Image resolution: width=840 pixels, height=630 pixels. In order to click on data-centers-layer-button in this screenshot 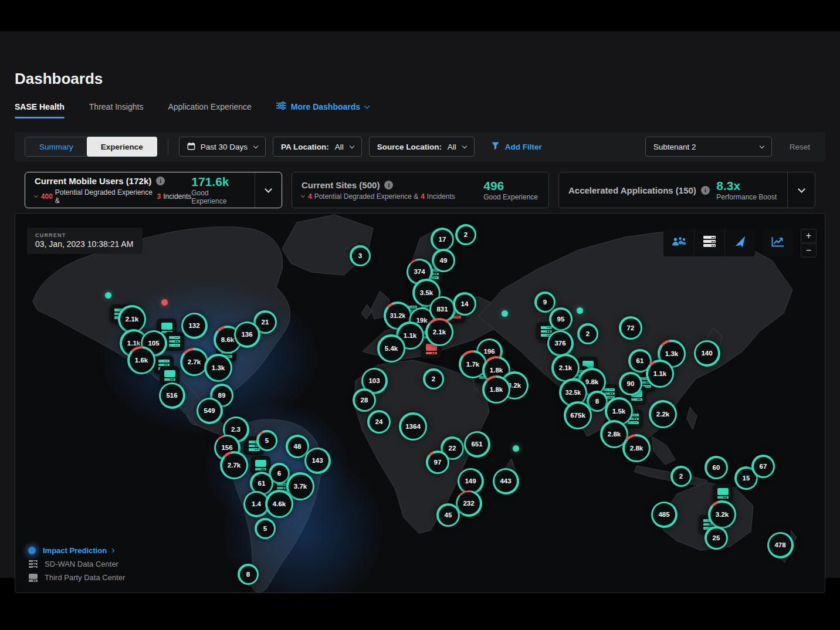, I will do `click(709, 243)`.